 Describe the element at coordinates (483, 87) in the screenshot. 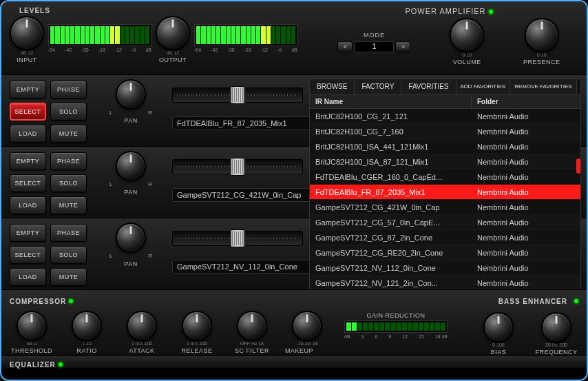

I see `tab-add-favorites: ADD FAVORITIES` at that location.